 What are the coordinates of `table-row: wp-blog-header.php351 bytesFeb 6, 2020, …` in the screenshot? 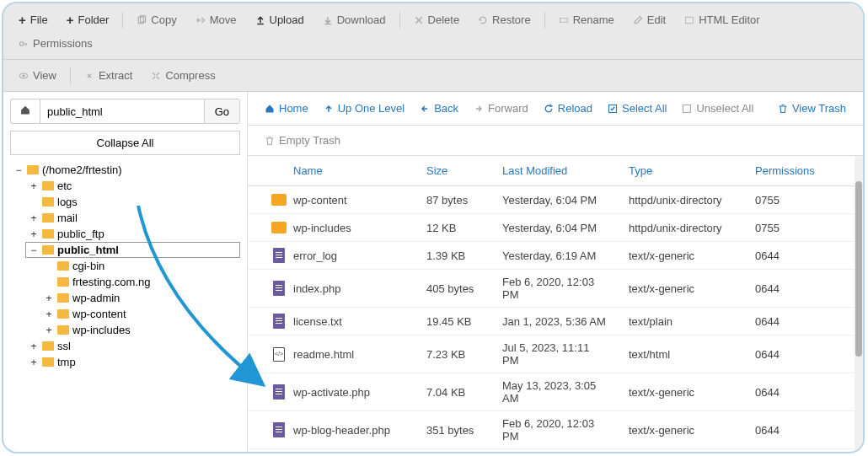 It's located at (555, 430).